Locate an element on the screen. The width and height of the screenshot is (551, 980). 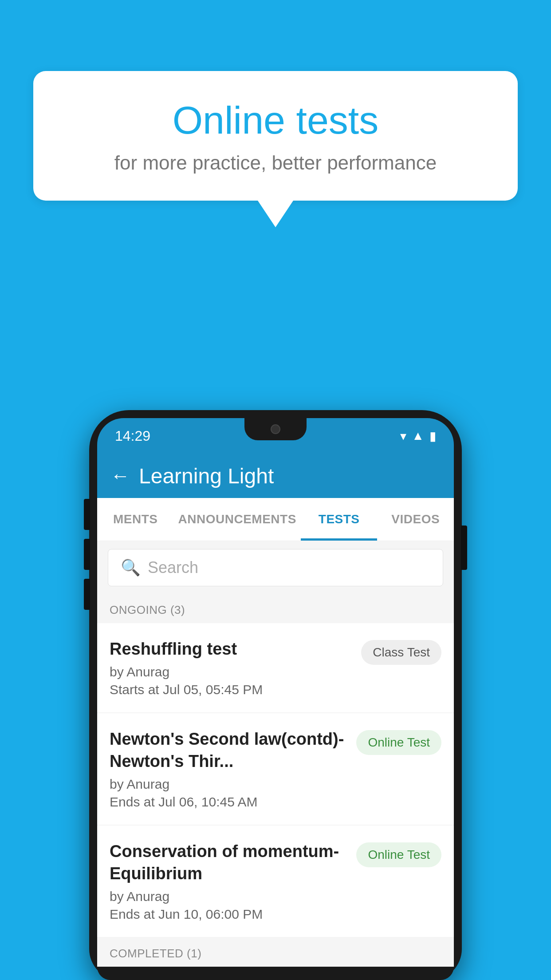
test-card-conservation-badge: Online Test is located at coordinates (399, 855).